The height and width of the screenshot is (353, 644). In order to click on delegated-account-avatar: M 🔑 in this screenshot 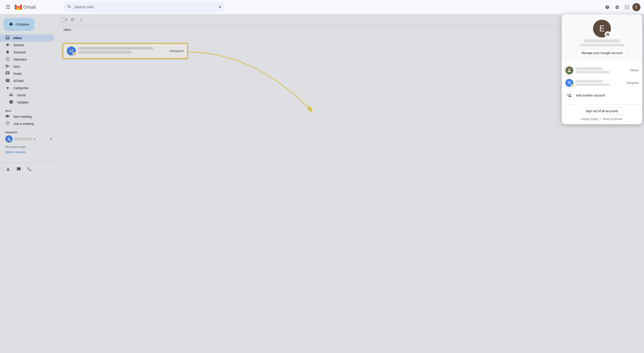, I will do `click(569, 83)`.